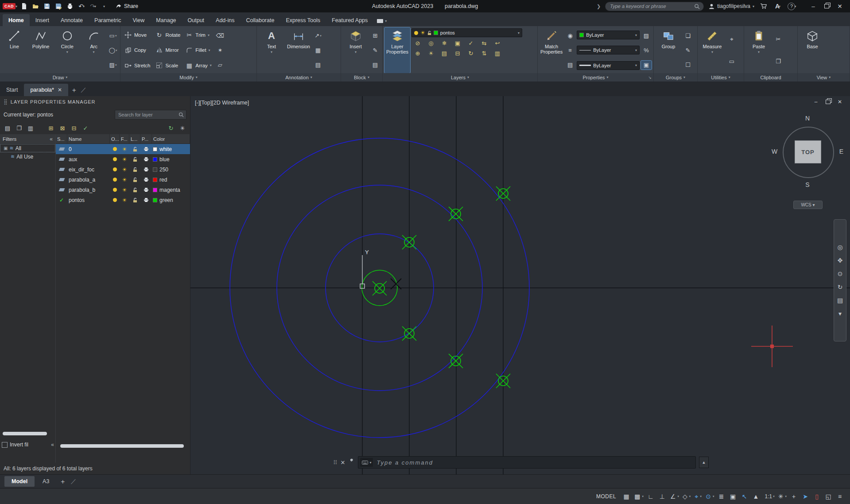  What do you see at coordinates (318, 50) in the screenshot?
I see `table-icon: ▦▾` at bounding box center [318, 50].